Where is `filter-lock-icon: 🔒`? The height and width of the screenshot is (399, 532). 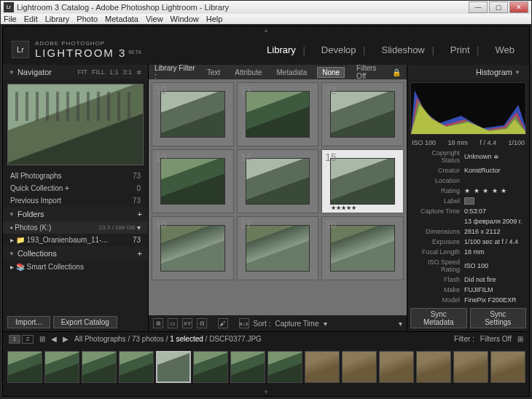 filter-lock-icon: 🔒 is located at coordinates (396, 73).